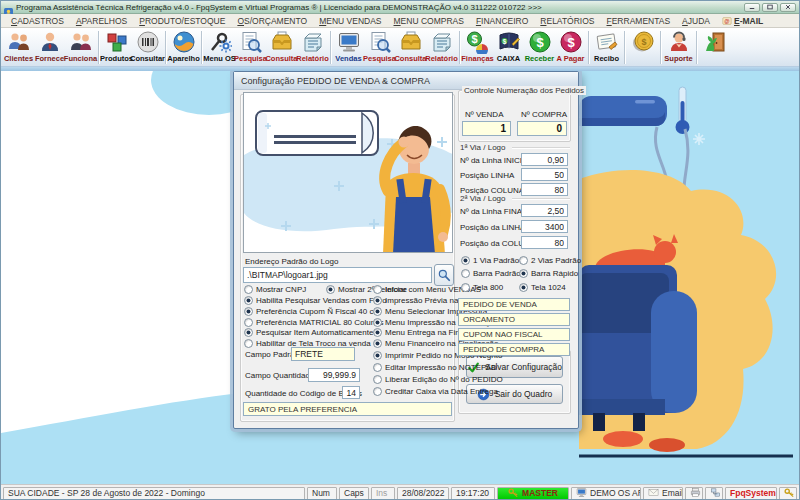 Image resolution: width=800 pixels, height=500 pixels. I want to click on campo-quantidade-input, so click(334, 375).